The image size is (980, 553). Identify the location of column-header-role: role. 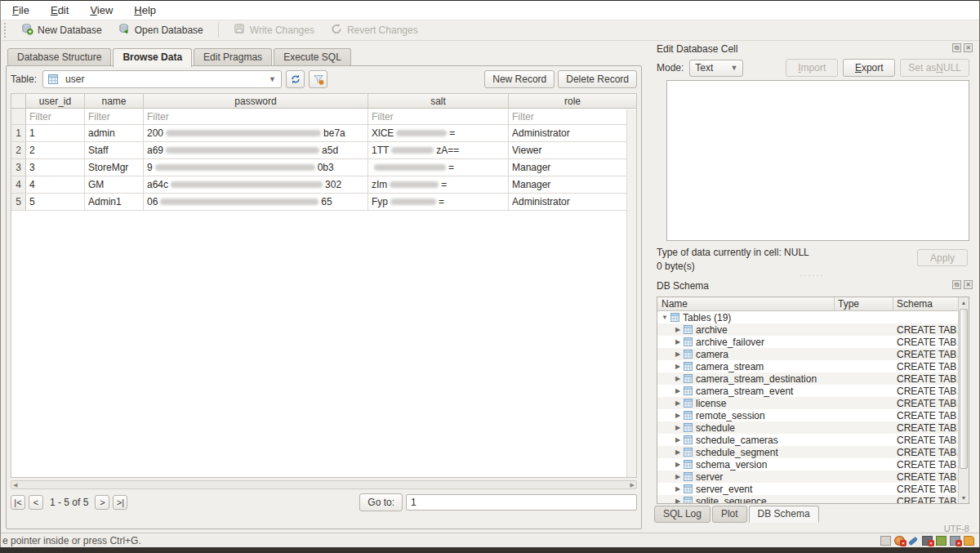
(572, 101).